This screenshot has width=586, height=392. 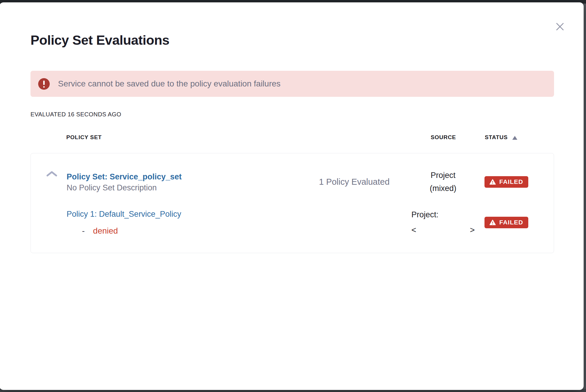 What do you see at coordinates (187, 182) in the screenshot?
I see `policy-set-cell: Policy Set: Service_policy_set No Policy…` at bounding box center [187, 182].